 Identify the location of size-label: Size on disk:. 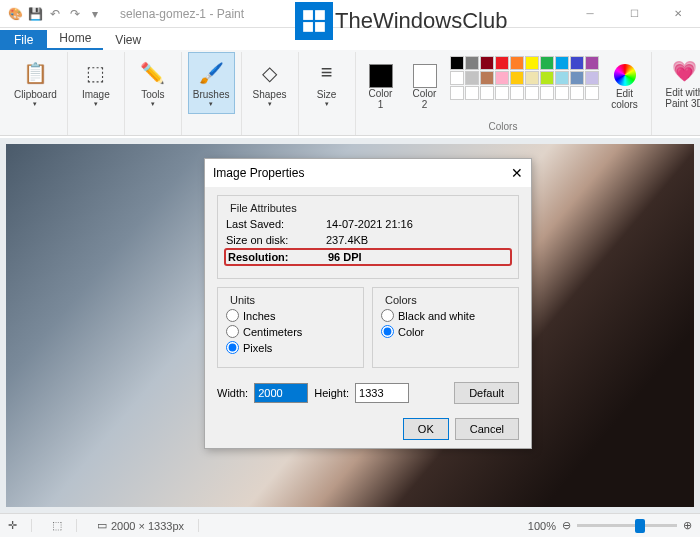
(276, 240).